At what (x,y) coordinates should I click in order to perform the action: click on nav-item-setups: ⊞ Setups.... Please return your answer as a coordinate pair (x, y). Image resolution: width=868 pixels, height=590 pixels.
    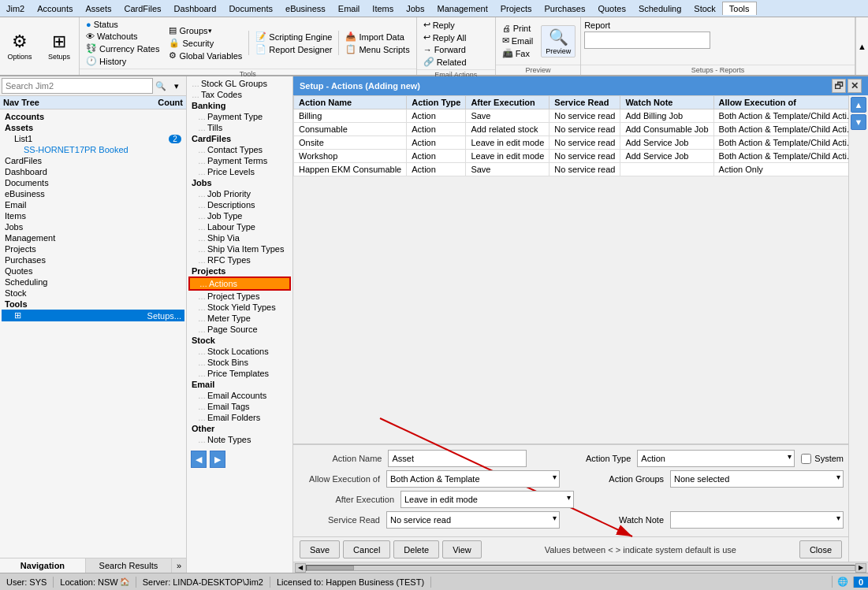
    Looking at the image, I should click on (93, 315).